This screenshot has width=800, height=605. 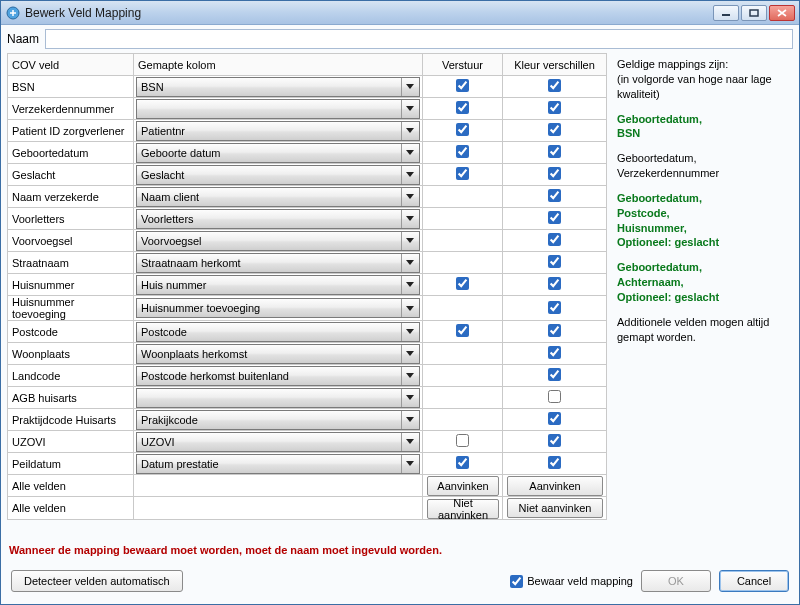 What do you see at coordinates (672, 64) in the screenshot?
I see `side-intro-1: Geldige mappings zijn:` at bounding box center [672, 64].